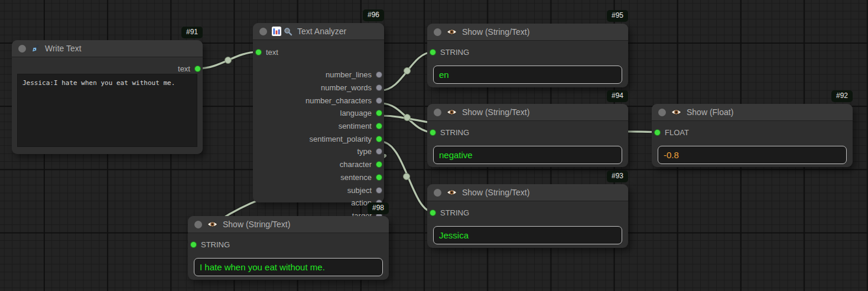 The width and height of the screenshot is (868, 291). Describe the element at coordinates (318, 139) in the screenshot. I see `output-row: sentiment_polarity` at that location.